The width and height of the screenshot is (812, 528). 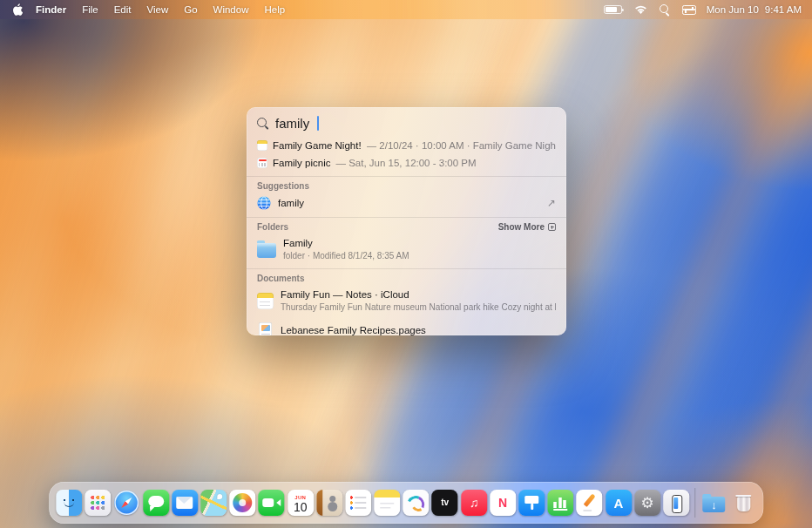 I want to click on document-title: Lebanese Family Recipes.pages, so click(x=354, y=329).